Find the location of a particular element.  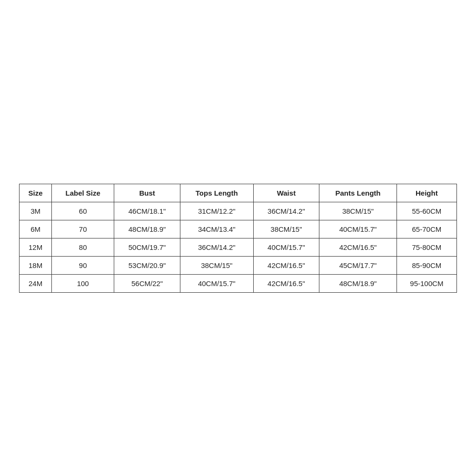

table-cell-2-6: 75-80CM is located at coordinates (426, 247).